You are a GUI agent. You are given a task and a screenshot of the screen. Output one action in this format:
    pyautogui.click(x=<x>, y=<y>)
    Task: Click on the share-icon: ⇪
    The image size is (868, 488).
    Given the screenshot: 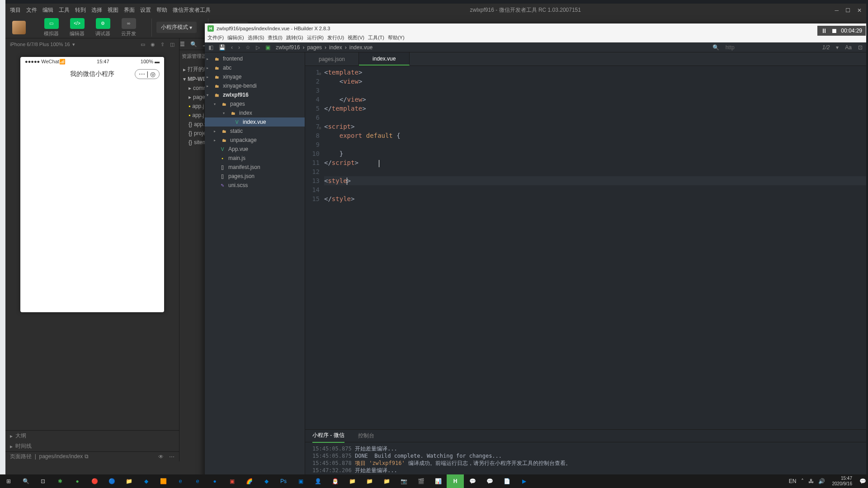 What is the action you would take?
    pyautogui.click(x=163, y=44)
    